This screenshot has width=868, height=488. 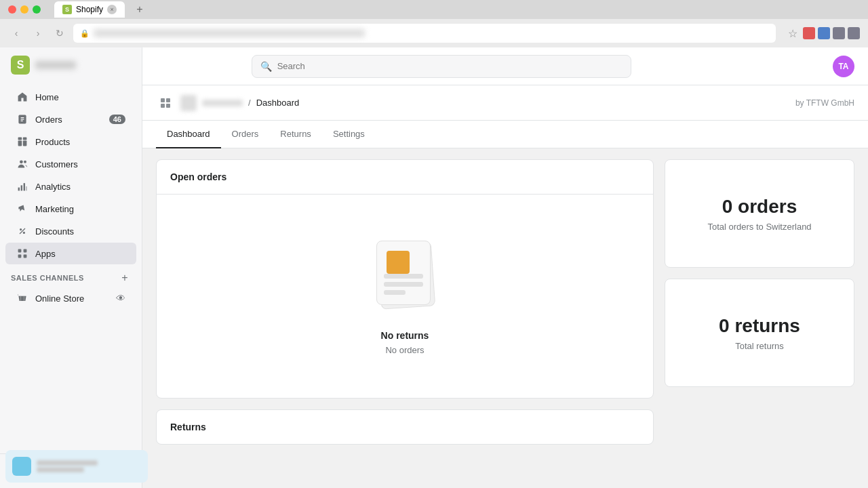 I want to click on breadcrumb-app-icon, so click(x=189, y=103).